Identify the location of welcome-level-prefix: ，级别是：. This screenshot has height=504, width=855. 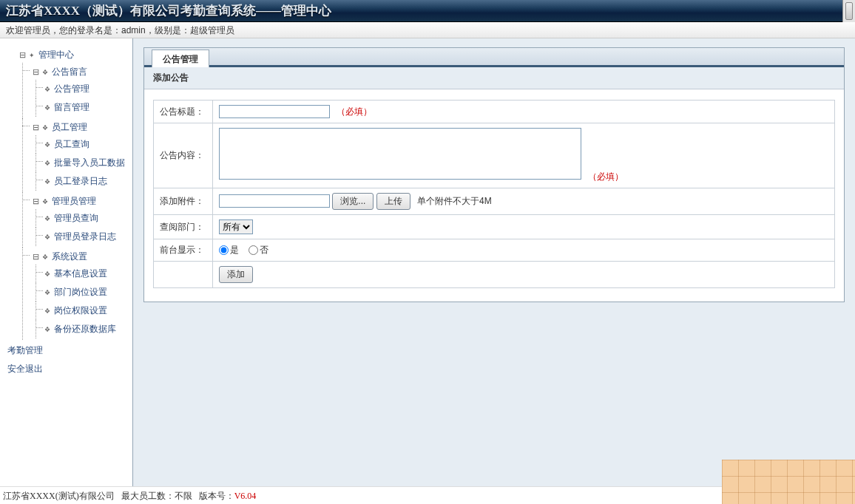
(168, 30).